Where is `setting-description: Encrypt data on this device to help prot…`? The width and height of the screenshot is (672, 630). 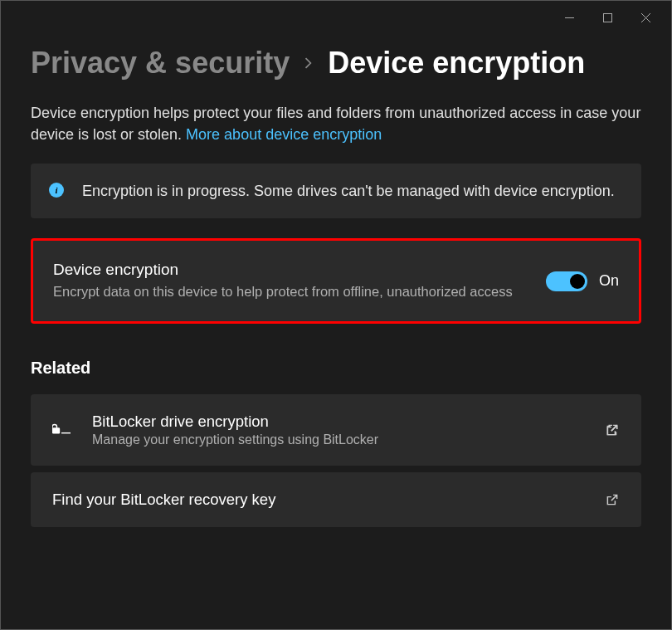
setting-description: Encrypt data on this device to help prot… is located at coordinates (291, 292).